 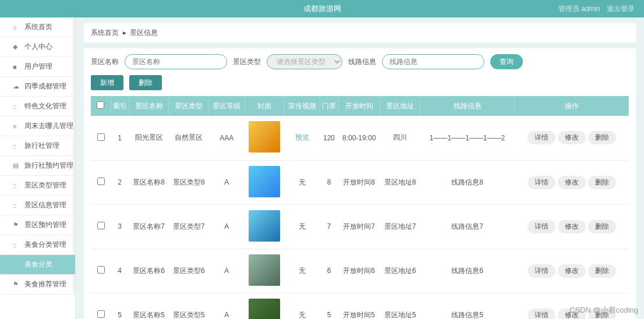 What do you see at coordinates (17, 47) in the screenshot?
I see `sidebar-icon: ◆` at bounding box center [17, 47].